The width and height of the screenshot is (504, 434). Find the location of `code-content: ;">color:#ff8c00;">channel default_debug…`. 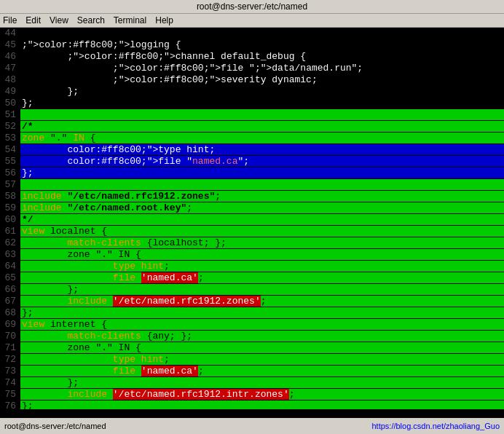

code-content: ;">color:#ff8c00;">channel default_debug… is located at coordinates (262, 57).